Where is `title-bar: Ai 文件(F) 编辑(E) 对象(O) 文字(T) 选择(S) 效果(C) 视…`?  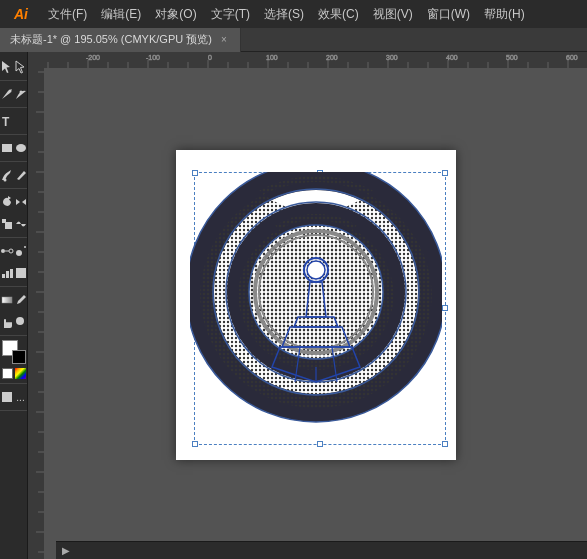
title-bar: Ai 文件(F) 编辑(E) 对象(O) 文字(T) 选择(S) 效果(C) 视… is located at coordinates (294, 14).